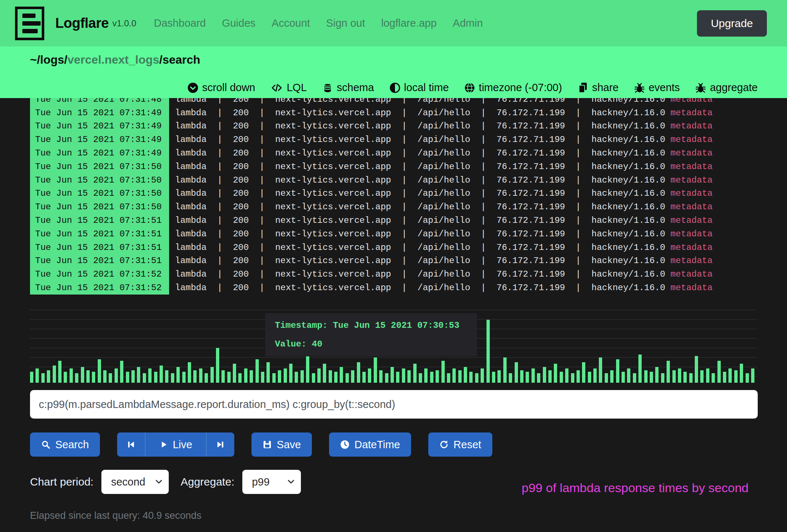 Image resolution: width=787 pixels, height=532 pixels. What do you see at coordinates (394, 274) in the screenshot?
I see `log-row: Tue Jun 15 2021 07:31:52lambda | 200 | n…` at bounding box center [394, 274].